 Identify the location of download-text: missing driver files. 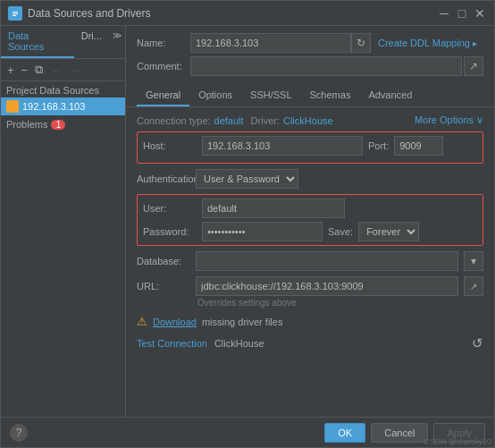
(242, 322).